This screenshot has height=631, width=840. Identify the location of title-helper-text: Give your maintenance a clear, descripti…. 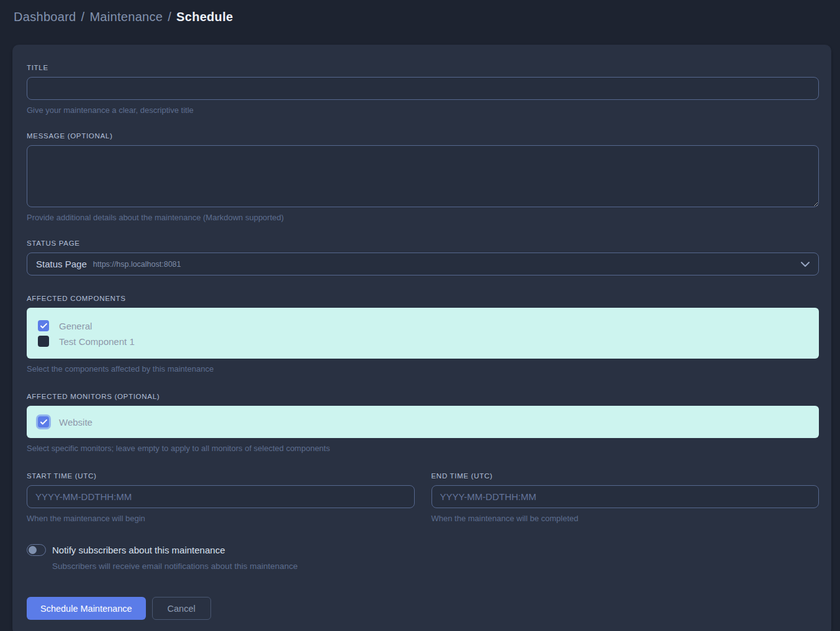
(423, 110).